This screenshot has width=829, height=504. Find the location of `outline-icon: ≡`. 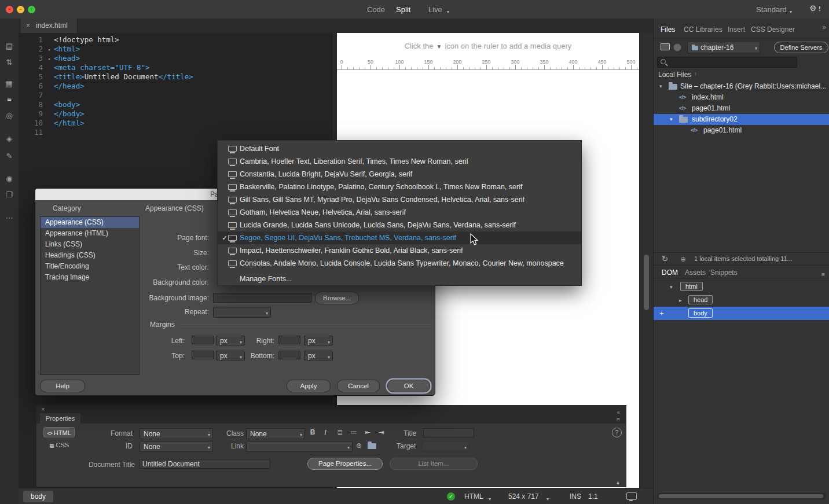

outline-icon: ≡ is located at coordinates (9, 100).